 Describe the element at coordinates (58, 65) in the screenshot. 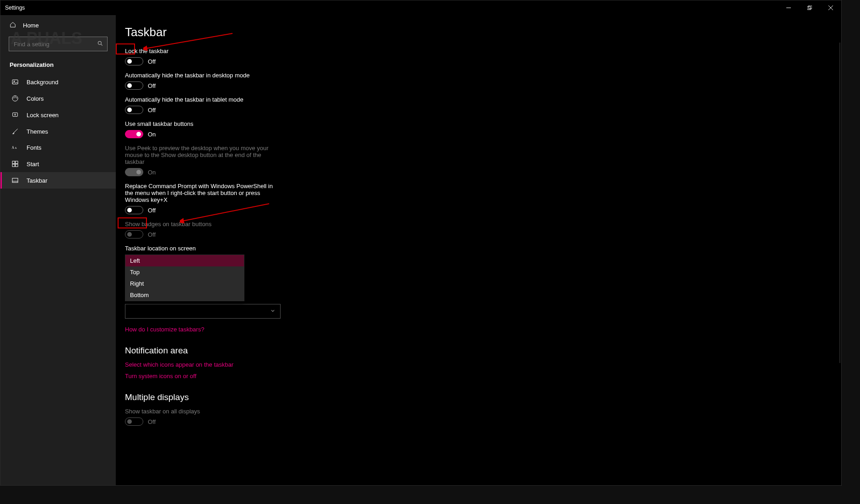

I see `category-title: Personalization` at that location.